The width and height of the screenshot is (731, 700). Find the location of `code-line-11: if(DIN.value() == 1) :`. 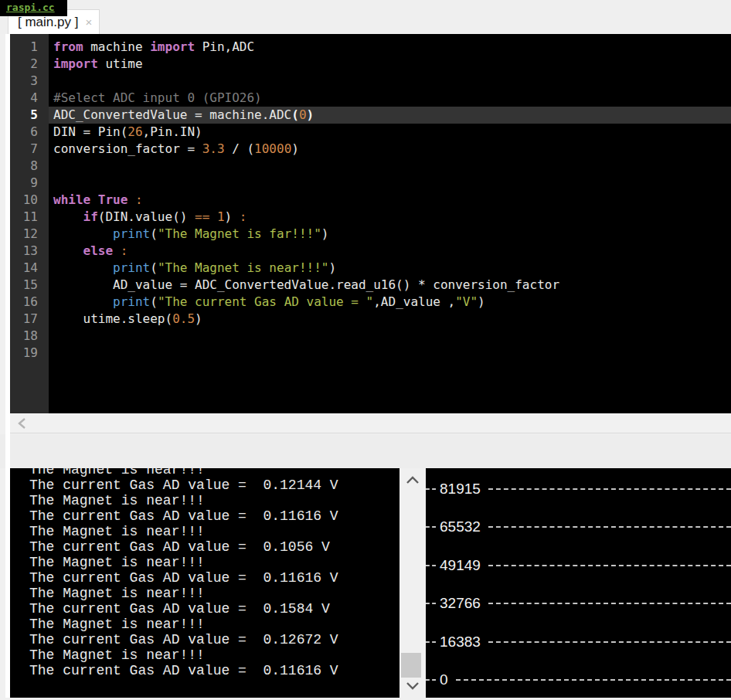

code-line-11: if(DIN.value() == 1) : is located at coordinates (389, 217).